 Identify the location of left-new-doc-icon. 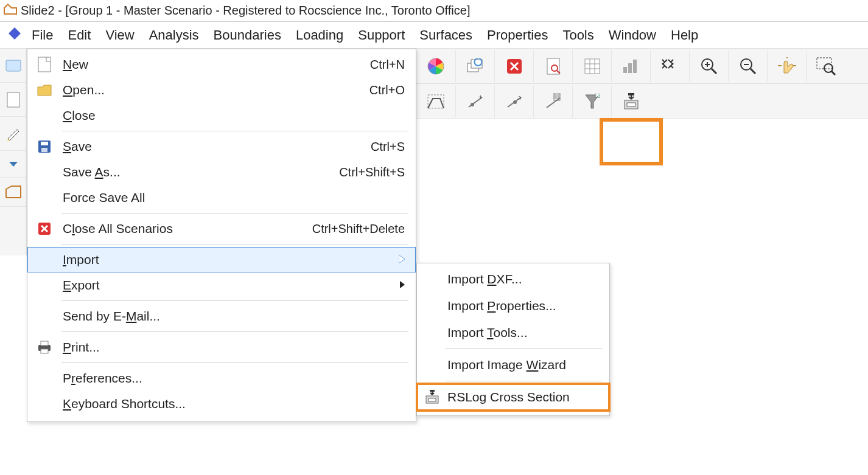
(13, 100).